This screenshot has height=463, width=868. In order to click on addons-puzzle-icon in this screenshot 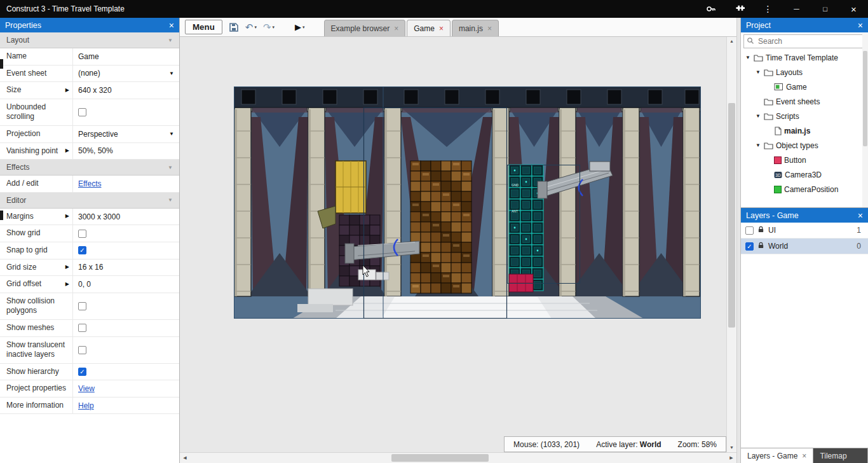, I will do `click(740, 9)`.